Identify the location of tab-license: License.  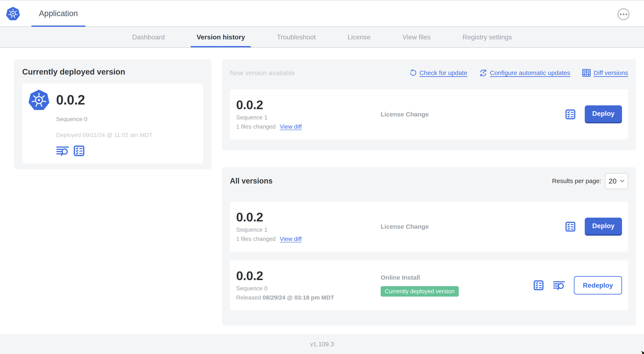
(359, 37).